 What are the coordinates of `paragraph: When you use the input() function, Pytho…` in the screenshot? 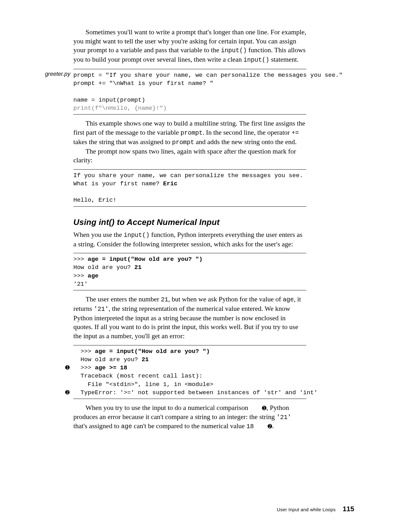 It's located at (190, 240).